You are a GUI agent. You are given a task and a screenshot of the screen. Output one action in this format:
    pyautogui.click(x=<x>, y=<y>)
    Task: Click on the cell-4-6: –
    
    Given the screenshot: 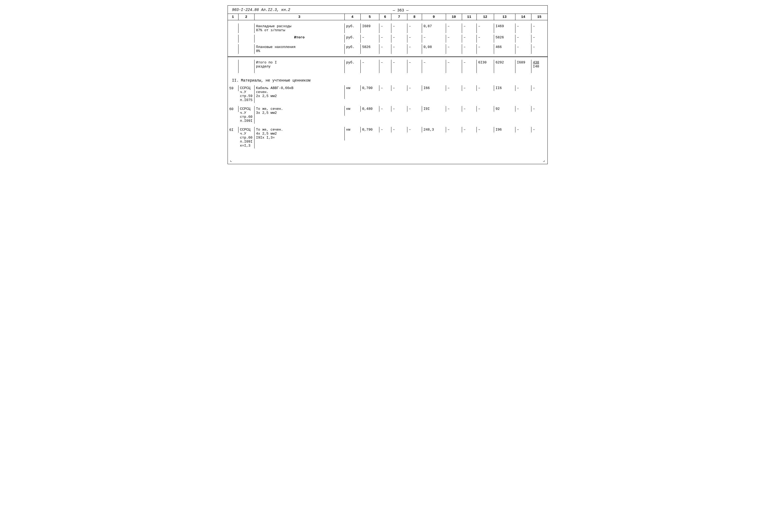 What is the action you would take?
    pyautogui.click(x=385, y=66)
    